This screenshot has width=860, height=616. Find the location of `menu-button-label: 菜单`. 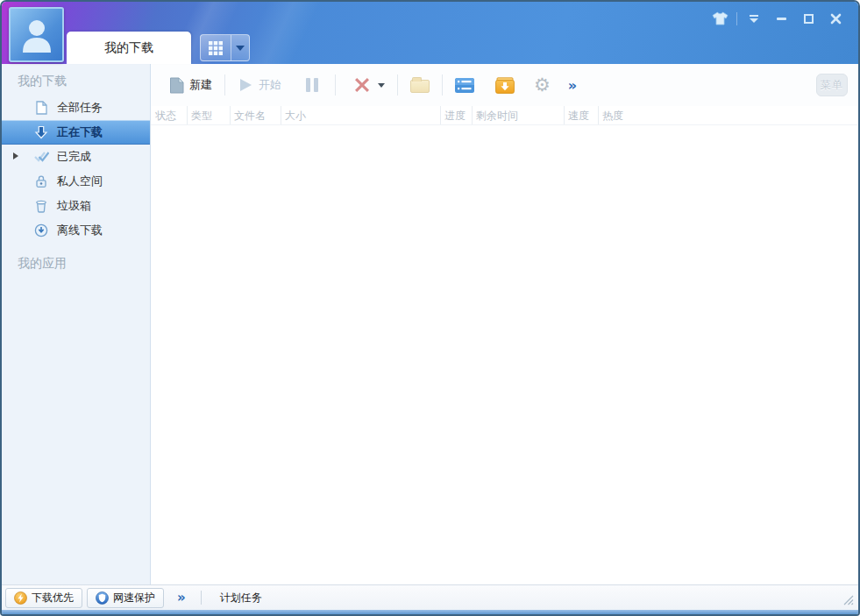

menu-button-label: 菜单 is located at coordinates (832, 86).